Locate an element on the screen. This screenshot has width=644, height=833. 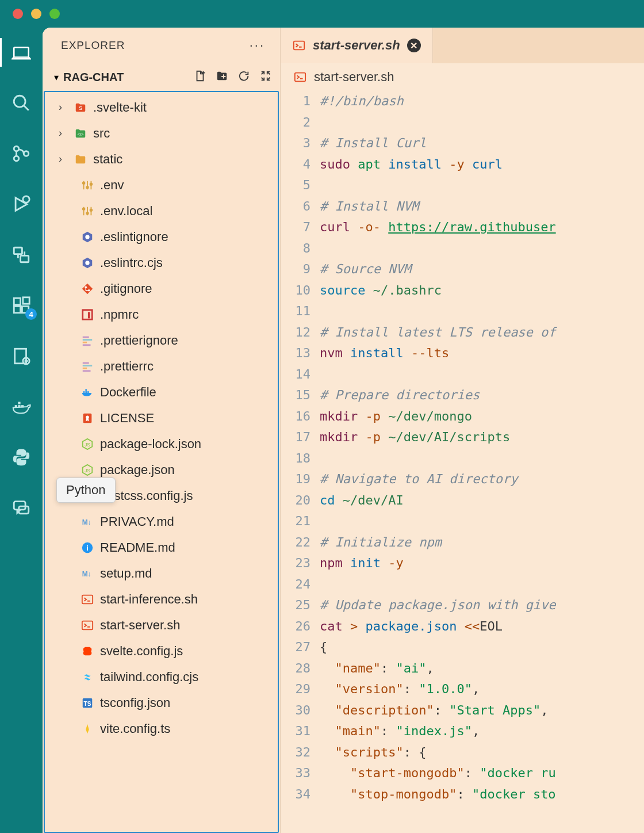
file-tailwind-config-cjs: tailwind.config.cjs is located at coordinates (161, 677).